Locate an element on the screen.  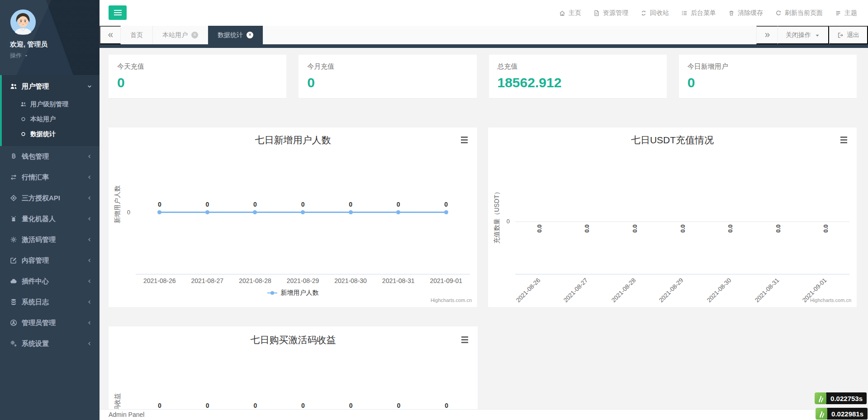
debug-trace-badge: 0.022981s is located at coordinates (841, 414).